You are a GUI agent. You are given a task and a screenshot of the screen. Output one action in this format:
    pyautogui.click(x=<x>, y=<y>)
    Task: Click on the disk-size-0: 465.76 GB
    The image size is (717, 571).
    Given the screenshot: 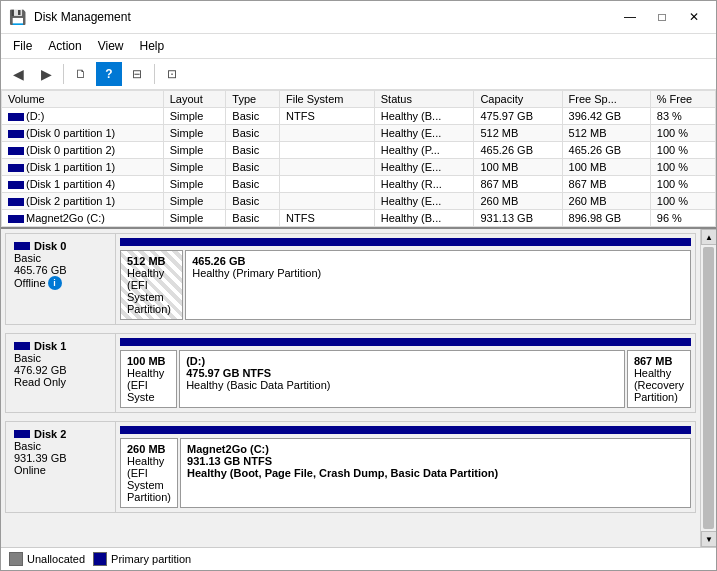 What is the action you would take?
    pyautogui.click(x=60, y=270)
    